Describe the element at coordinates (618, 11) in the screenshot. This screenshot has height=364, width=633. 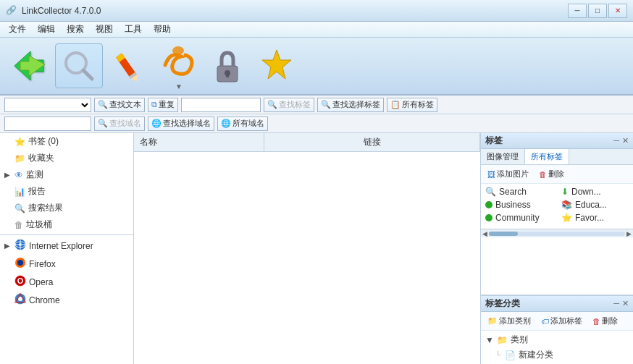
I see `close-button: ✕` at that location.